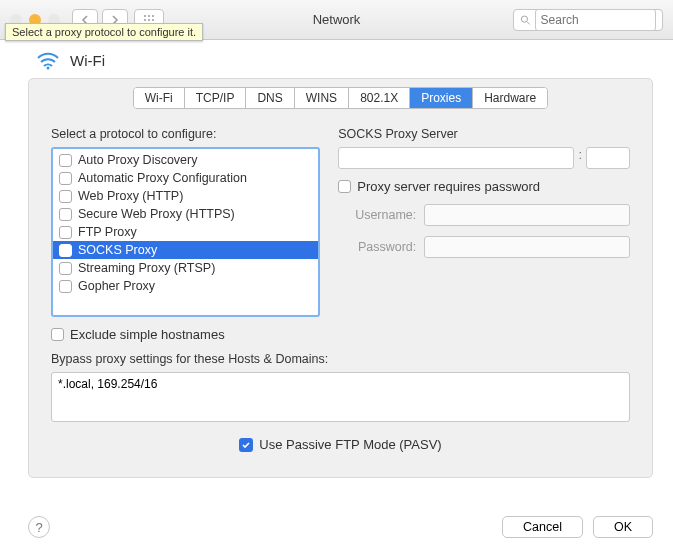 This screenshot has width=673, height=546. What do you see at coordinates (527, 215) in the screenshot?
I see `username-input` at bounding box center [527, 215].